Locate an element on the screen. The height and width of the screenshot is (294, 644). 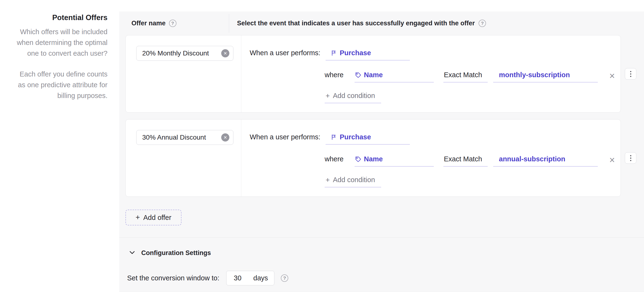
sidebar-description-1: Which offers will be included when deter… is located at coordinates (59, 43).